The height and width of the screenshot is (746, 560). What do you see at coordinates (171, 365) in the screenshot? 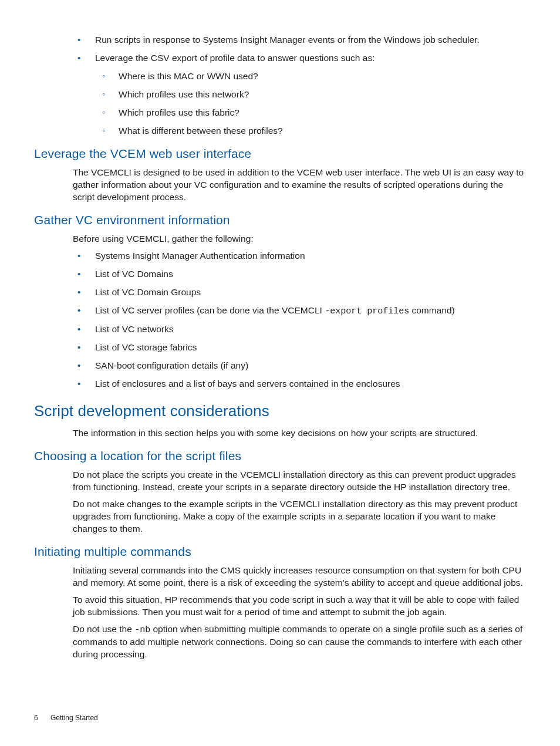
I see `list-item-text: SAN-boot configuration details (if any)` at bounding box center [171, 365].